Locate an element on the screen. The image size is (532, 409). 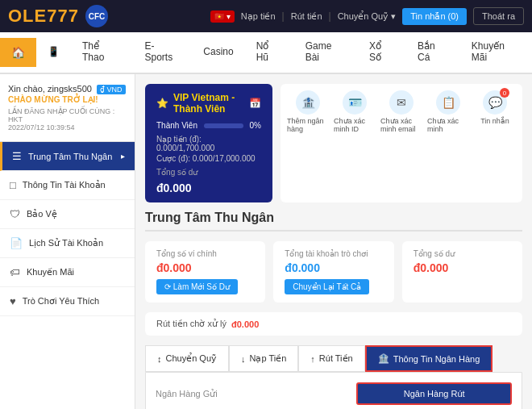
nav-xo-so: Xổ Số is located at coordinates (382, 52).